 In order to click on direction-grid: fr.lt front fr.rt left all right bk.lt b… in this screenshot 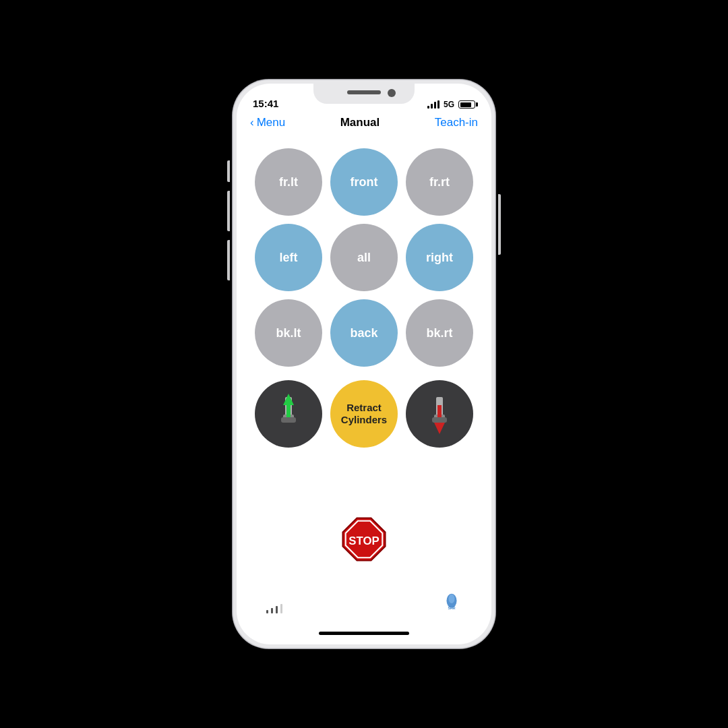, I will do `click(364, 257)`.